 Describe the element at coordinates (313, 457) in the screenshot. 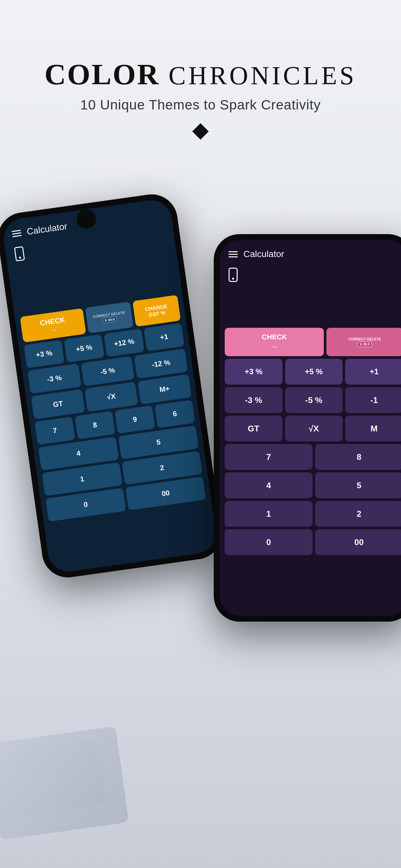

I see `r-btn-row-5: 7 8` at that location.